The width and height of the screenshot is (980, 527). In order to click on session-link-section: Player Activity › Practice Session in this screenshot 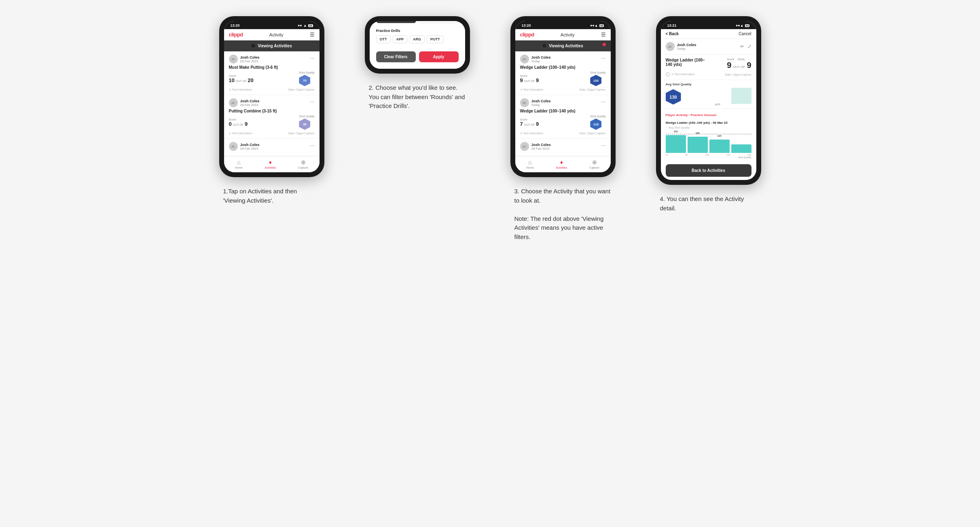, I will do `click(709, 114)`.